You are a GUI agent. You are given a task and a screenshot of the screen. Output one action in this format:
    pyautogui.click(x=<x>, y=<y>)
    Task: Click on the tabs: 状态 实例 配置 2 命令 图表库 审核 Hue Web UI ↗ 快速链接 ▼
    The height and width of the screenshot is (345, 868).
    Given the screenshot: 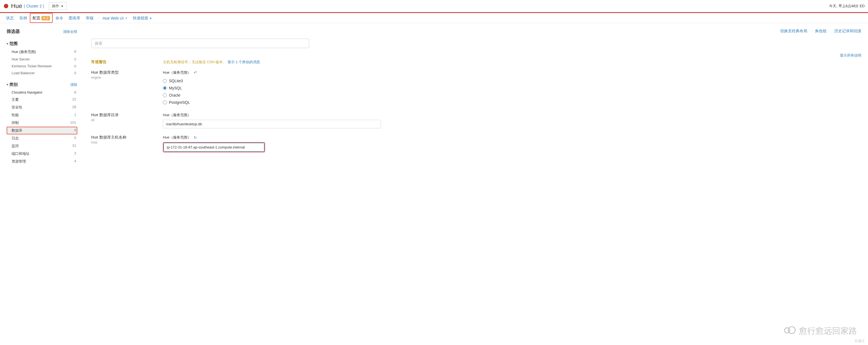 What is the action you would take?
    pyautogui.click(x=434, y=18)
    